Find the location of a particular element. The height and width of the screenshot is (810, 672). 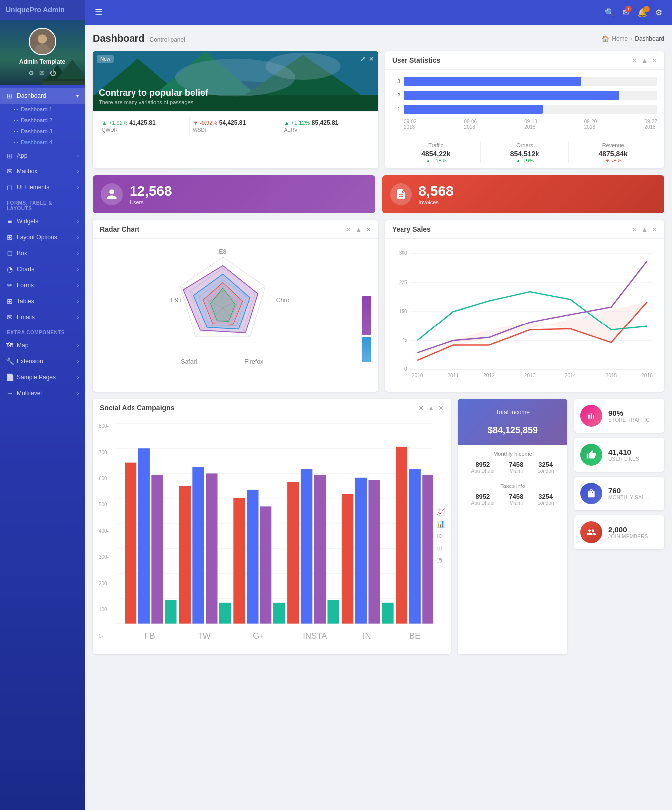

user-icon-settings: ⚙ is located at coordinates (31, 73).